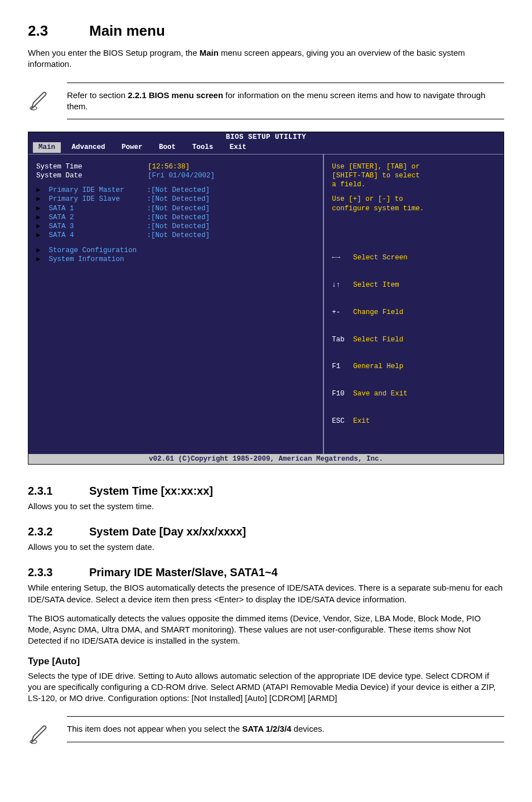 The image size is (532, 802). I want to click on intro-paragraph: When you enter the BIOS Setup program, t…, so click(266, 59).